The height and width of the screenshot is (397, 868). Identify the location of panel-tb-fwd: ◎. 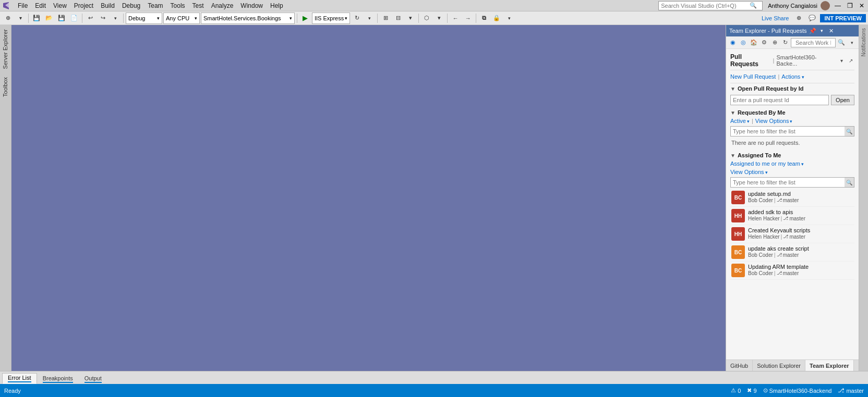
(743, 43).